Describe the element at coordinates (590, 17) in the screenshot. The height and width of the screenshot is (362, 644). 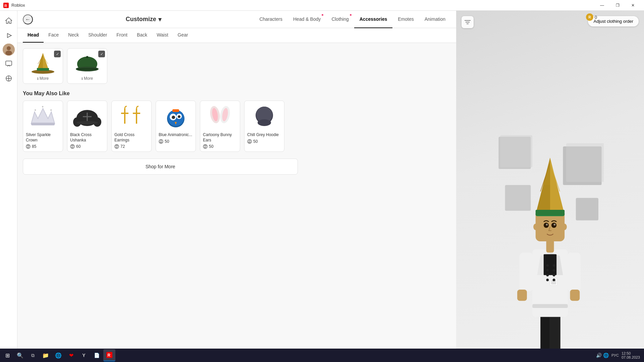
I see `robux-circle-icon: R` at that location.